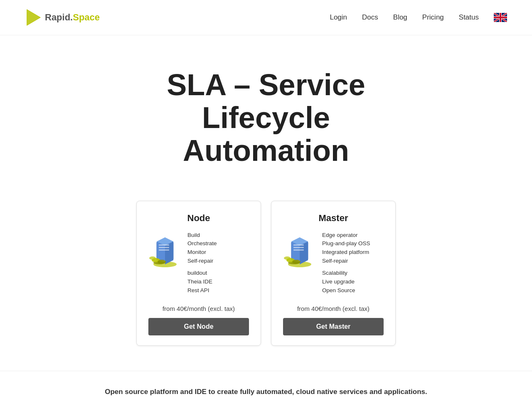 The height and width of the screenshot is (399, 532). What do you see at coordinates (333, 327) in the screenshot?
I see `get-master-button: Get Master` at bounding box center [333, 327].